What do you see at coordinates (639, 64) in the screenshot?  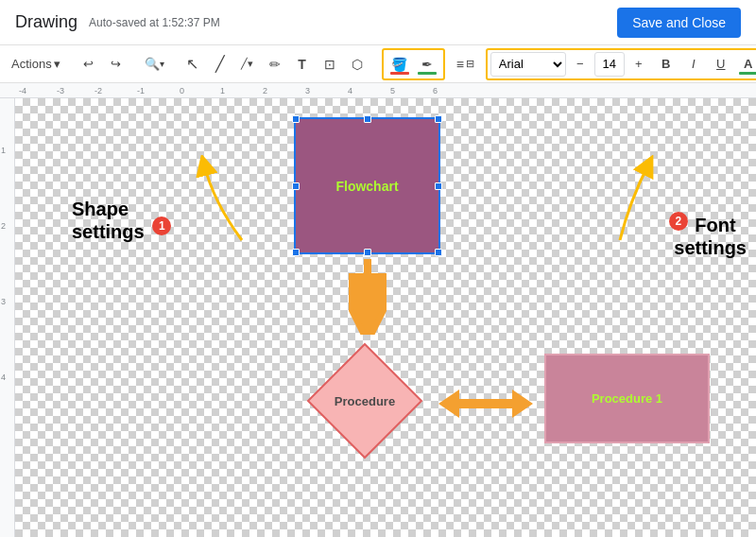 I see `font-size-increase-button: +` at bounding box center [639, 64].